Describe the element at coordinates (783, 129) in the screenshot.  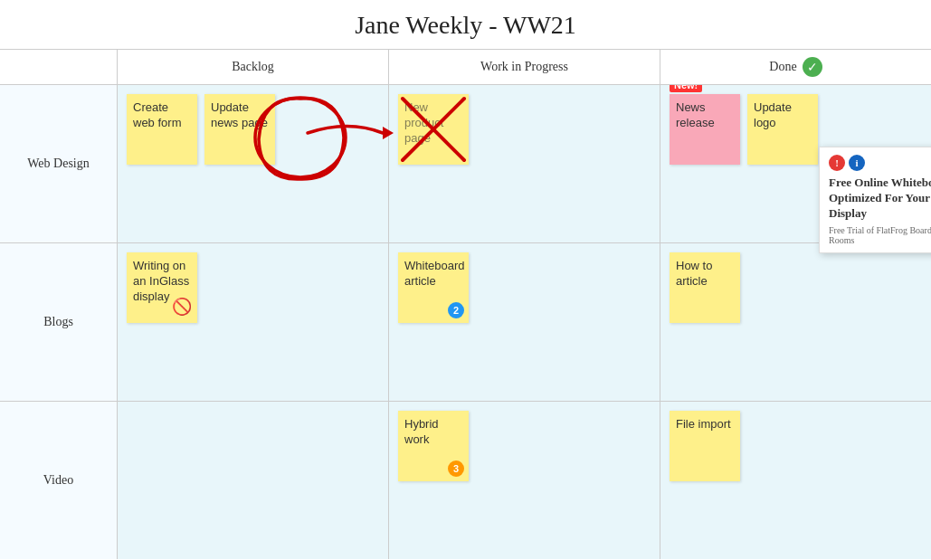
I see `note-update-logo: Update logo` at that location.